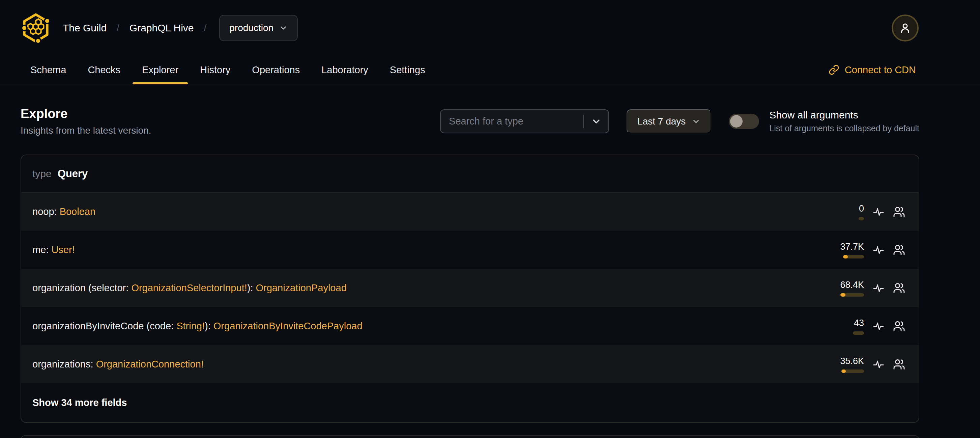 This screenshot has height=438, width=980. What do you see at coordinates (470, 174) in the screenshot?
I see `type-card-header: type Query` at bounding box center [470, 174].